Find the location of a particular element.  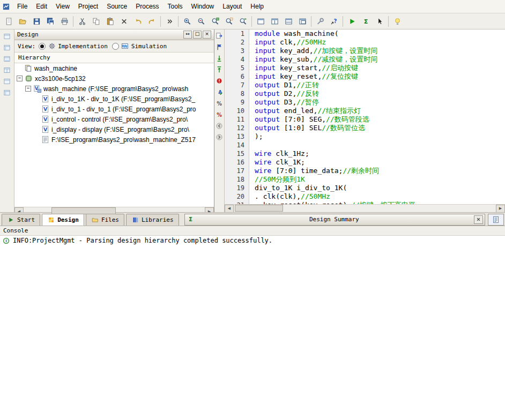

print-button is located at coordinates (64, 21).